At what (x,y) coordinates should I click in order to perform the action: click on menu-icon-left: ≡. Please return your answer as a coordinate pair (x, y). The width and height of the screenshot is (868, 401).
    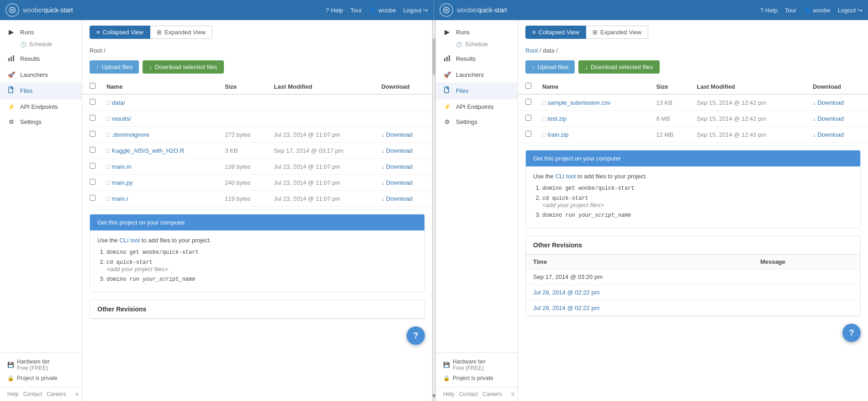
    Looking at the image, I should click on (77, 394).